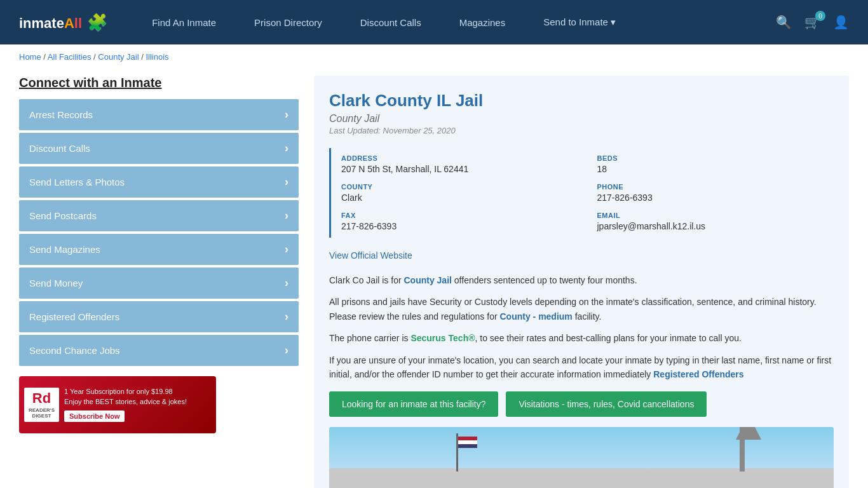  Describe the element at coordinates (288, 22) in the screenshot. I see `nav-prison-directory: Prison Directory` at that location.